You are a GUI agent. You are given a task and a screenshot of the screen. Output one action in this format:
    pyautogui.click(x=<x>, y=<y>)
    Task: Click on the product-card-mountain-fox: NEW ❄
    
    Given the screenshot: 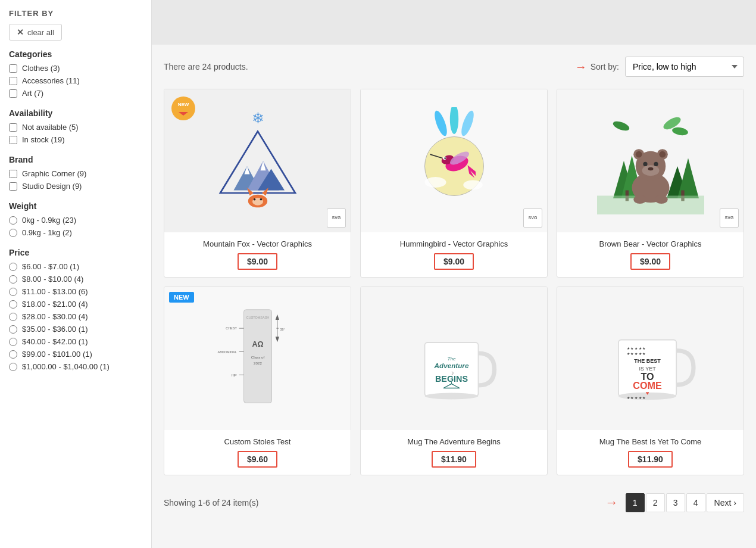 What is the action you would take?
    pyautogui.click(x=257, y=183)
    